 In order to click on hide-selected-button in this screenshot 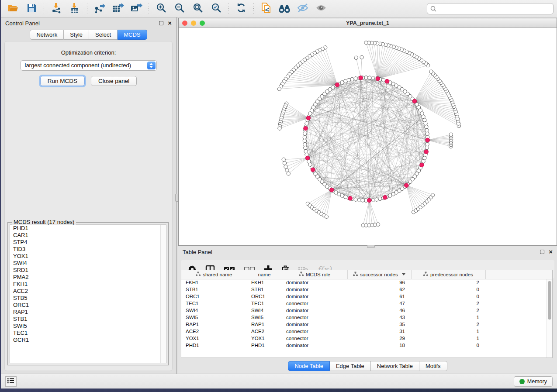, I will do `click(303, 9)`.